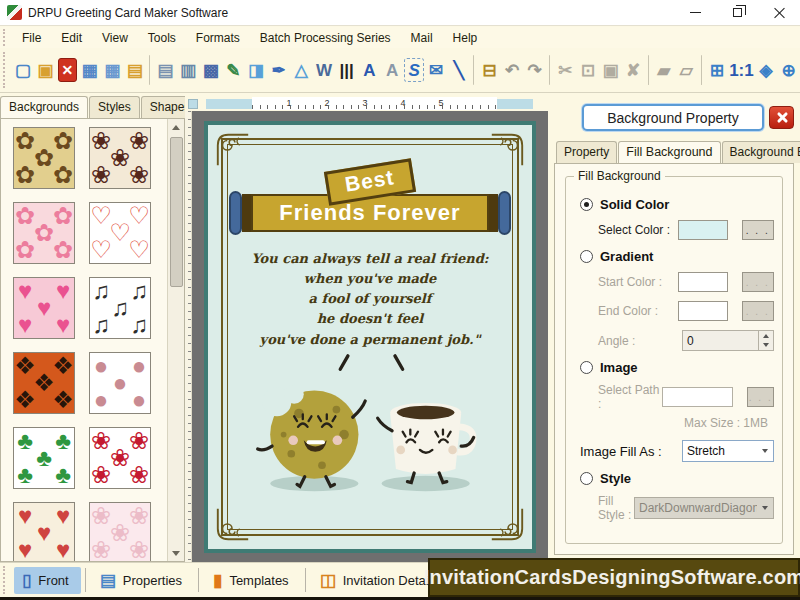 This screenshot has height=600, width=800. What do you see at coordinates (742, 70) in the screenshot?
I see `actual-size-icon: 1:1` at bounding box center [742, 70].